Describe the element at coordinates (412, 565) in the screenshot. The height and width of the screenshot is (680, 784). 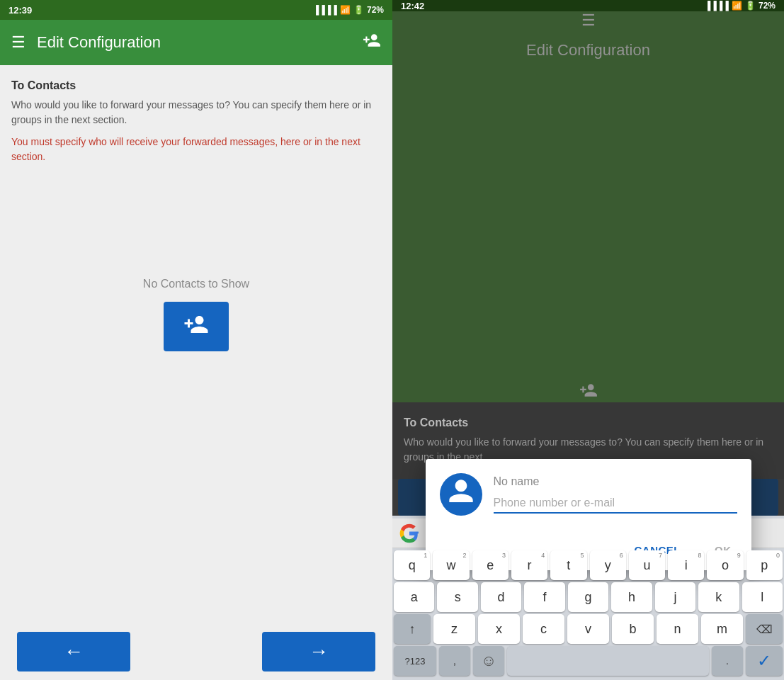
I see `key-q: q1` at that location.